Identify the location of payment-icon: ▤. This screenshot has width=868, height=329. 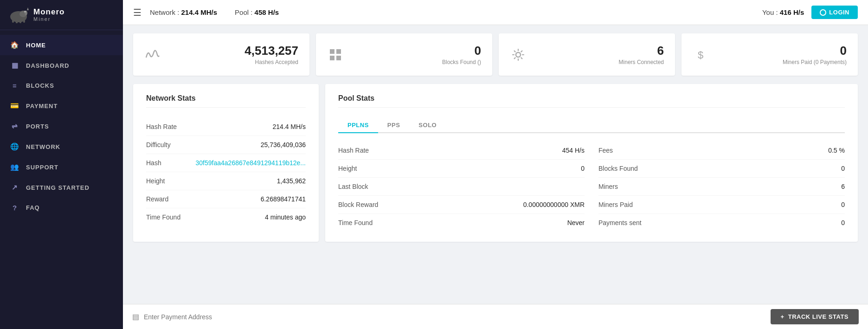
(135, 316).